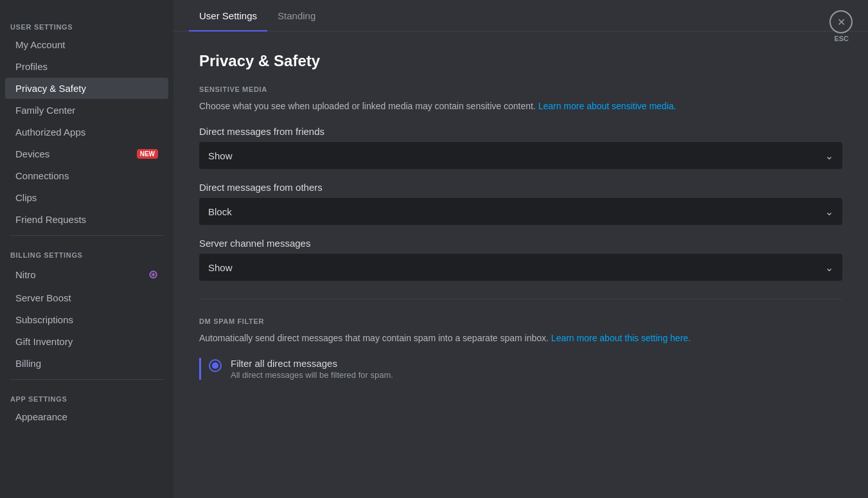 This screenshot has height=498, width=868. Describe the element at coordinates (520, 61) in the screenshot. I see `page-title: Privacy & Safety` at that location.